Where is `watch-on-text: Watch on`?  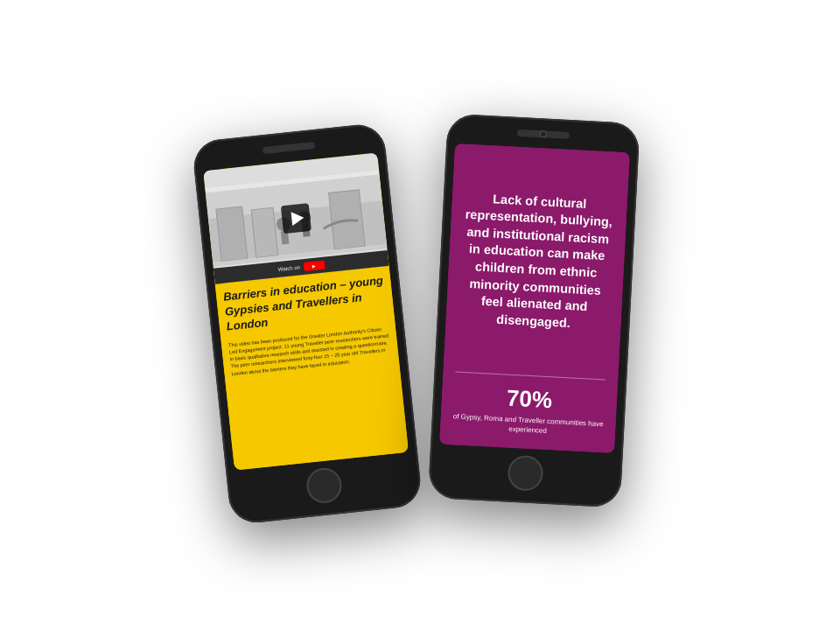 watch-on-text: Watch on is located at coordinates (290, 268).